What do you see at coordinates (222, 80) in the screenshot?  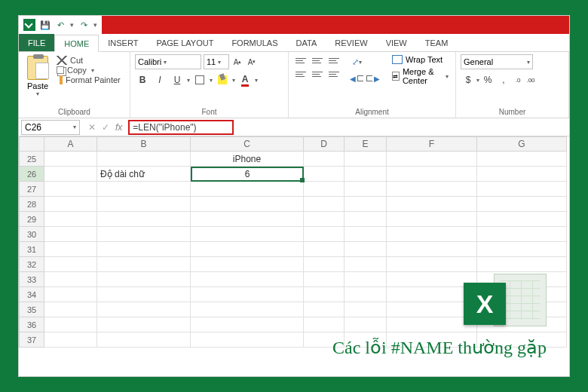 I see `fill-color-button` at bounding box center [222, 80].